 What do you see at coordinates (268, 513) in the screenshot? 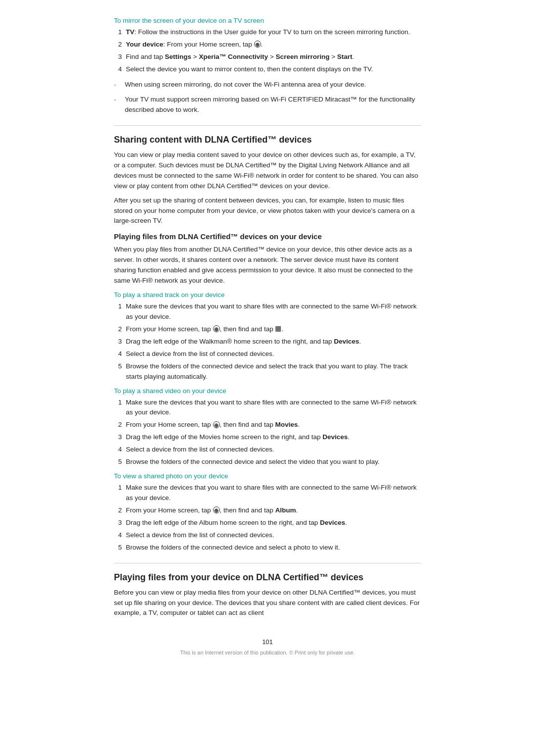
I see `photo-subsection: To view a shared photo on your device 1 …` at bounding box center [268, 513].